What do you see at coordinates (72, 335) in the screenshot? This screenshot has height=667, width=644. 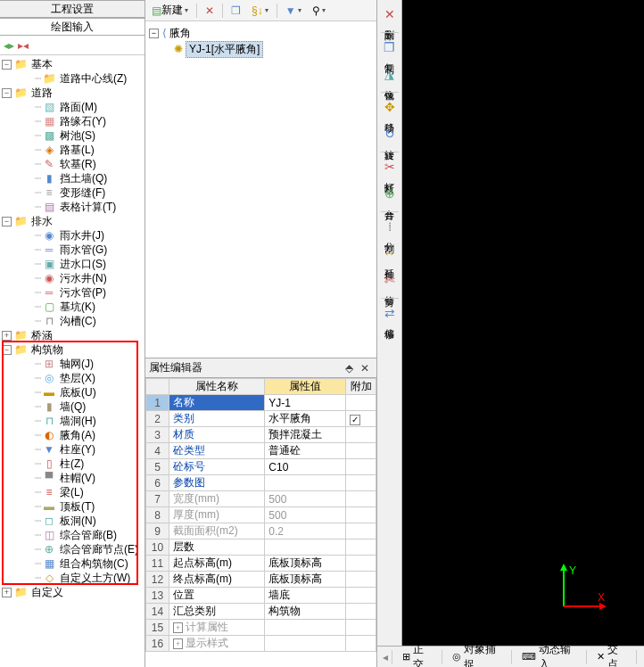 I see `tree-node: +📁桥涵` at bounding box center [72, 335].